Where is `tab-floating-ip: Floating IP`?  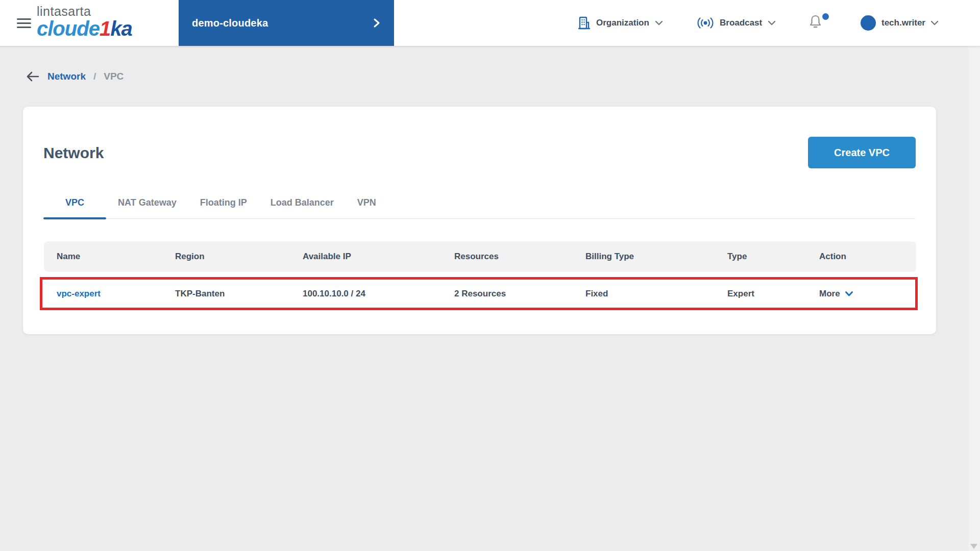
tab-floating-ip: Floating IP is located at coordinates (224, 204).